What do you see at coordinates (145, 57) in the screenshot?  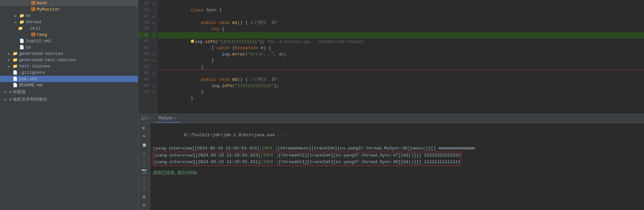 I see `line-numbers: 35 36 37 38 39 40 41 42 43 44 45 46 47 4…` at bounding box center [145, 57].